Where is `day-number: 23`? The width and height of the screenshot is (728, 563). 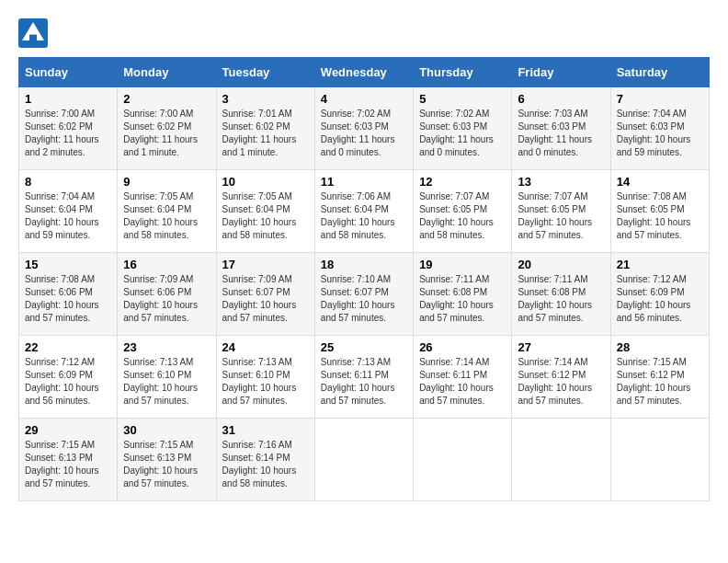
day-number: 23 is located at coordinates (166, 348).